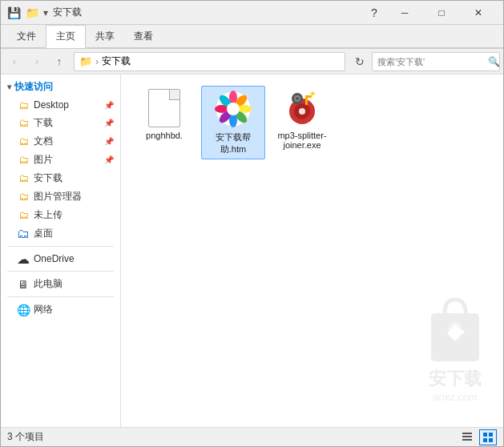 The width and height of the screenshot is (504, 447). What do you see at coordinates (116, 61) in the screenshot?
I see `breadcrumb-current: 安下载` at bounding box center [116, 61].